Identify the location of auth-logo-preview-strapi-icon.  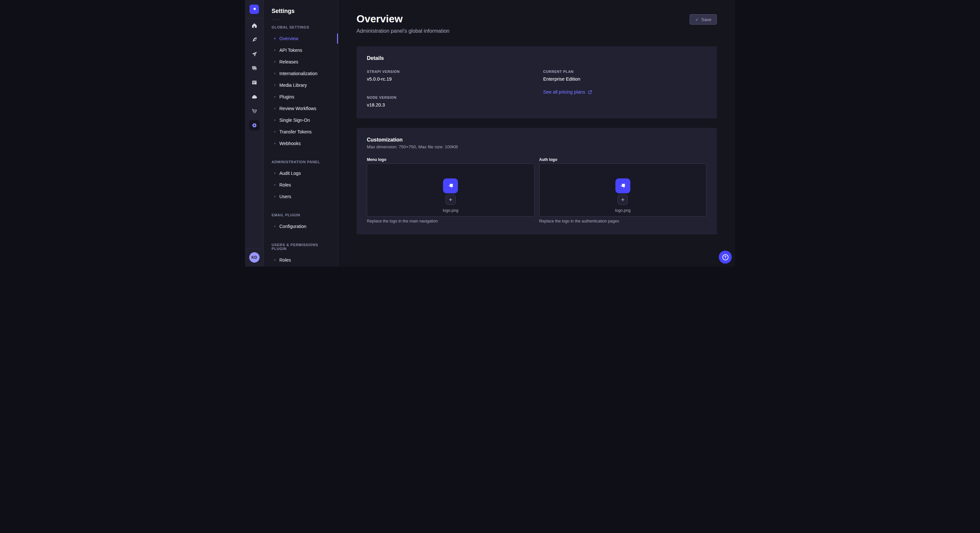
(623, 186).